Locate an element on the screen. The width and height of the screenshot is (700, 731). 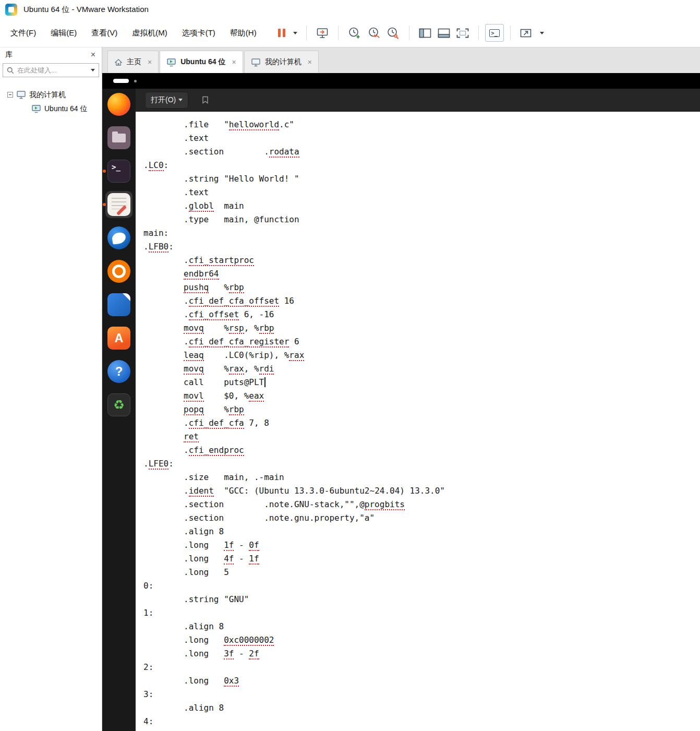
terminal-dock-icon: >_ is located at coordinates (119, 171).